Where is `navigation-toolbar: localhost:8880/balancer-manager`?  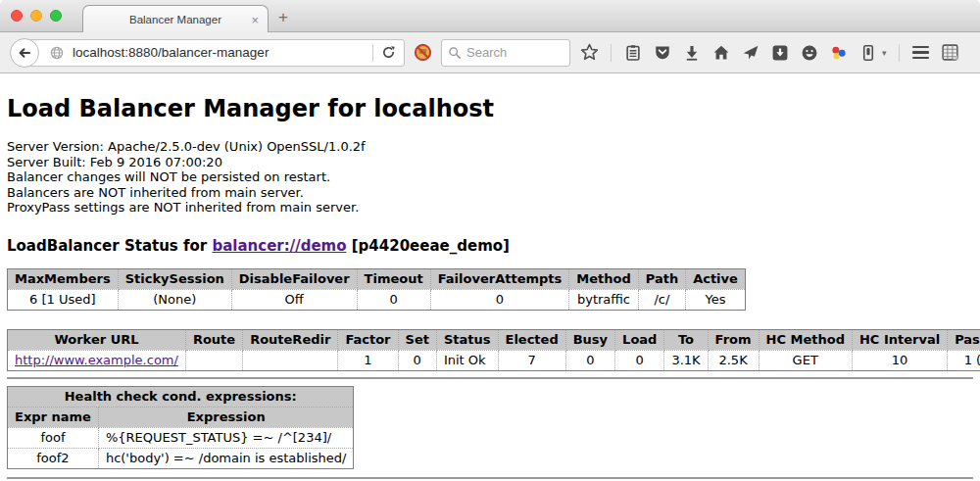
navigation-toolbar: localhost:8880/balancer-manager is located at coordinates (490, 53).